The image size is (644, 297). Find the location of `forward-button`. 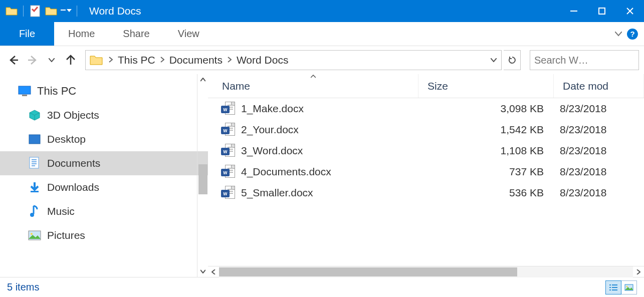

forward-button is located at coordinates (33, 60).